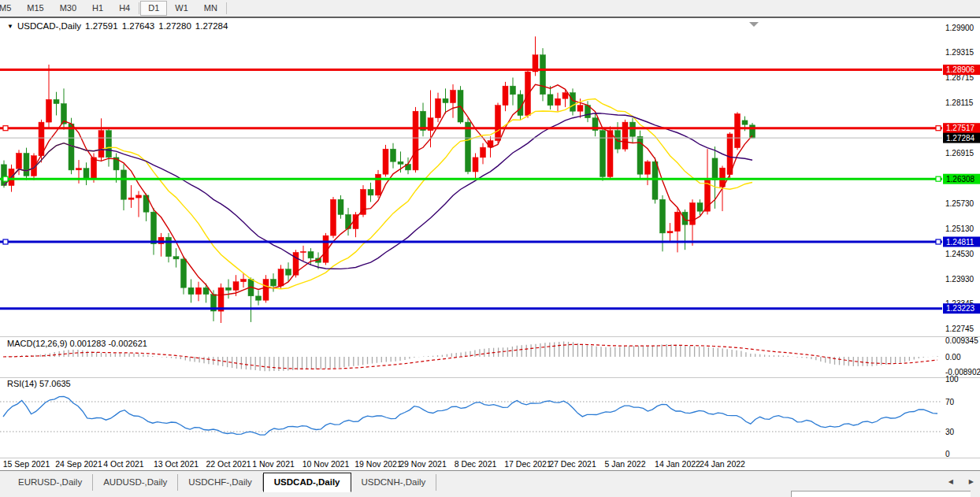  Describe the element at coordinates (962, 340) in the screenshot. I see `svg-text: 0.009345` at that location.